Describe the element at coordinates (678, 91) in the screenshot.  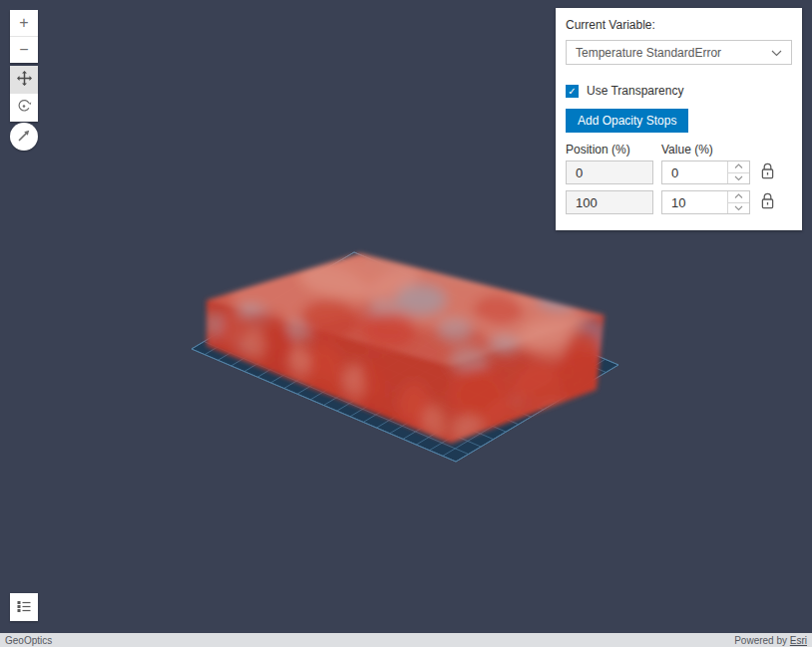
I see `use-transparency-row: ✓ Use Transparency` at that location.